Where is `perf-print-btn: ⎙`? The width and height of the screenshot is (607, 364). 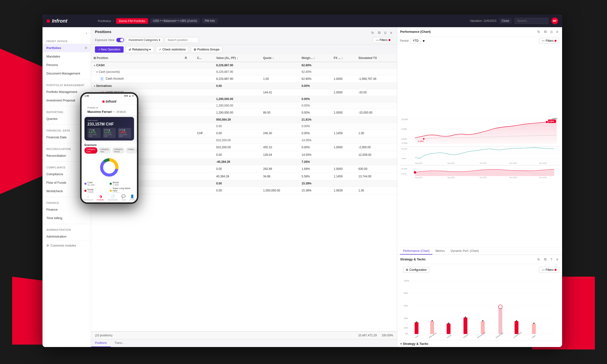 perf-print-btn: ⎙ is located at coordinates (551, 32).